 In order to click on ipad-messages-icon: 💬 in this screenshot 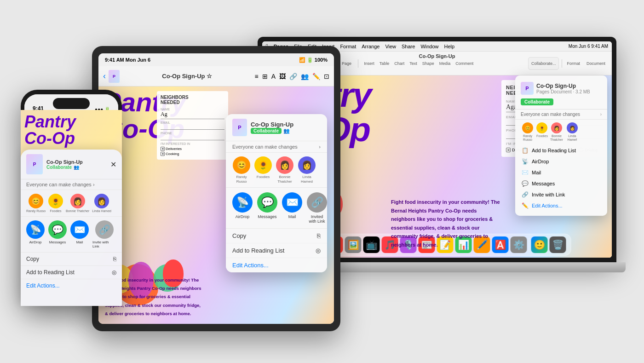, I will do `click(267, 202)`.